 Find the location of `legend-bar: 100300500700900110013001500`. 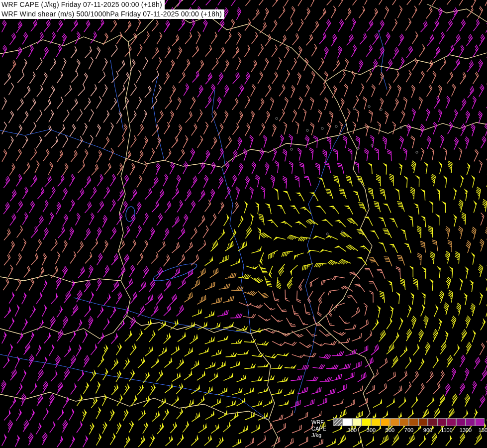

legend-bar: 100300500700900110013001500 is located at coordinates (409, 427).